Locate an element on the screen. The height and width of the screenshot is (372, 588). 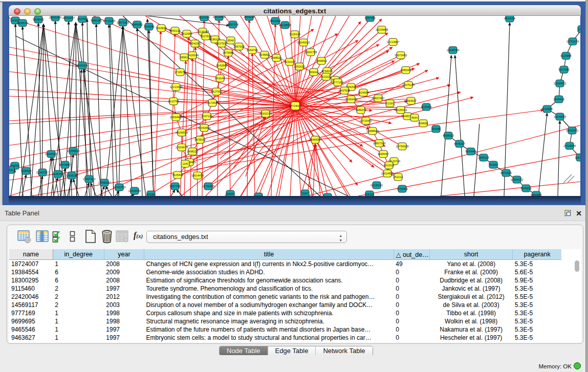
svg-text: 18807249 is located at coordinates (379, 143).